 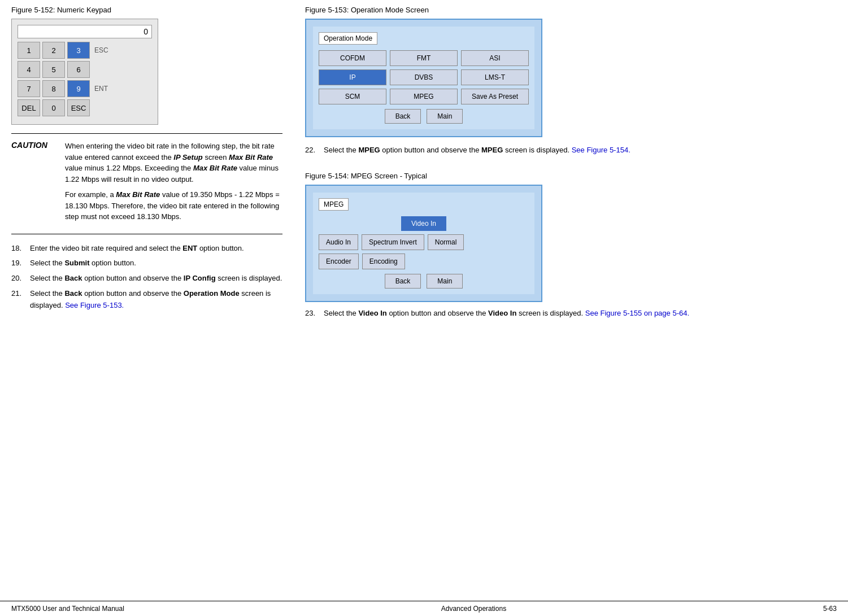 I want to click on step-22: 22. Select the MPEG option button and ob…, so click(x=571, y=150).